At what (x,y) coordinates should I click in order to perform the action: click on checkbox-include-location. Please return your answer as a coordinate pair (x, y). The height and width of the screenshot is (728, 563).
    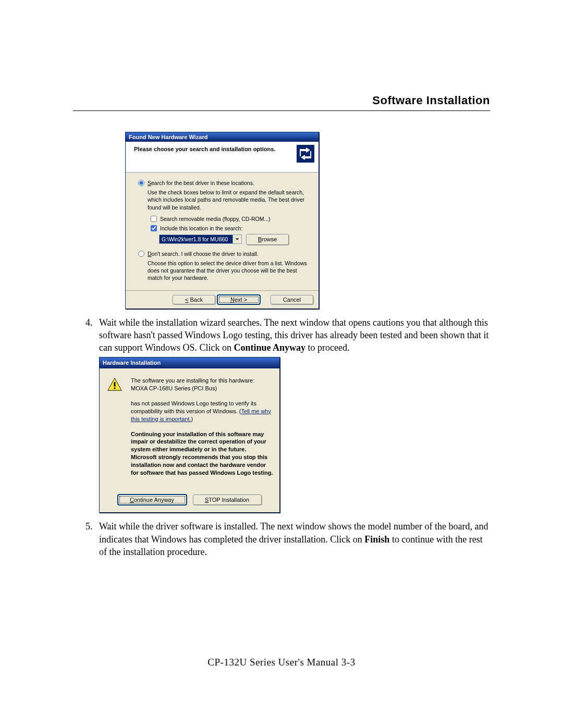
    Looking at the image, I should click on (154, 228).